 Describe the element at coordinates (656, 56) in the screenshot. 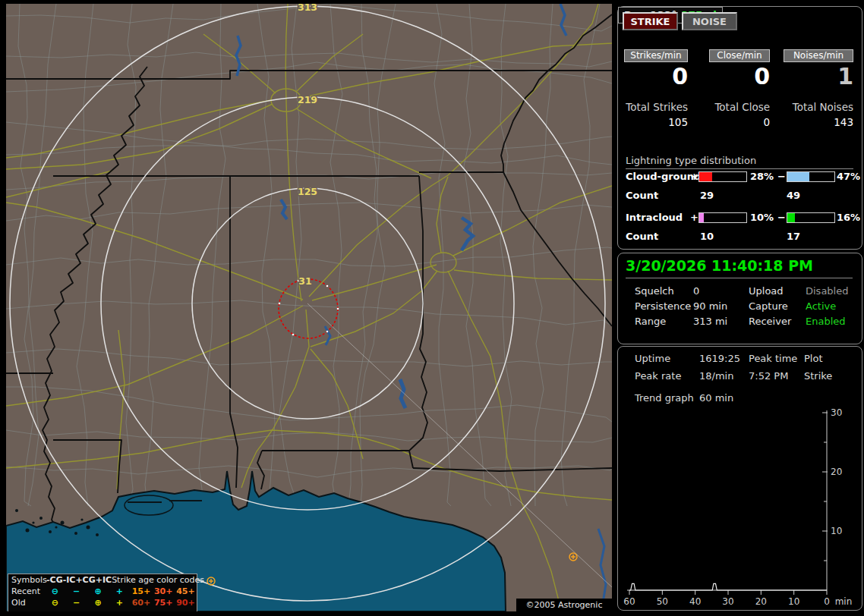

I see `strikes-per-min-chip: Strikes/min` at that location.